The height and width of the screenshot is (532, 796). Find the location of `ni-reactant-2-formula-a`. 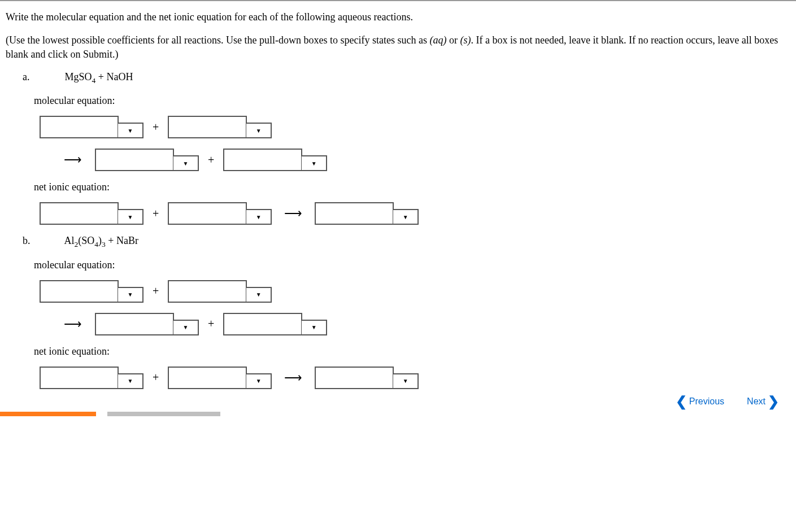

ni-reactant-2-formula-a is located at coordinates (207, 213).